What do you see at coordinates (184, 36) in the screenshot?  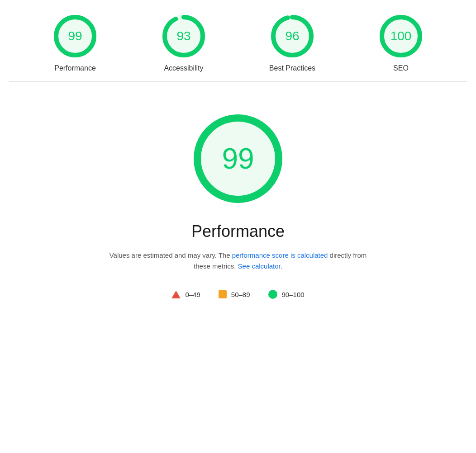 I see `score-ring-accessibility: 93` at bounding box center [184, 36].